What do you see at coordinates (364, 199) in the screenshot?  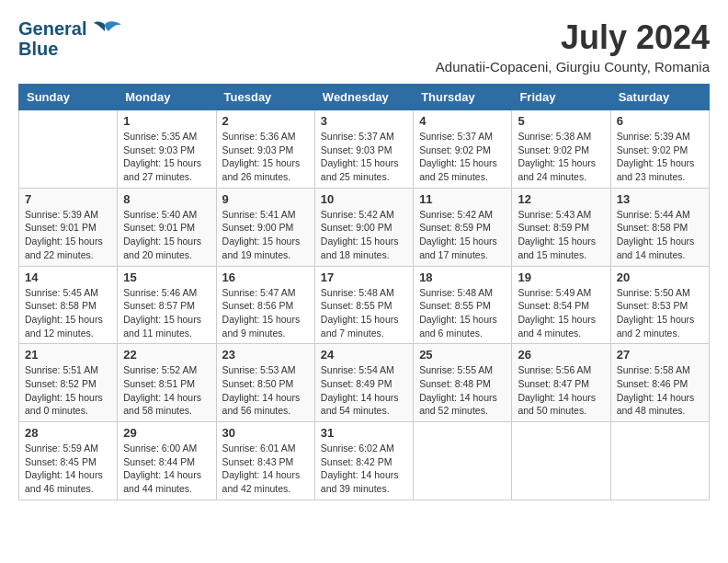 I see `day-number: 10` at bounding box center [364, 199].